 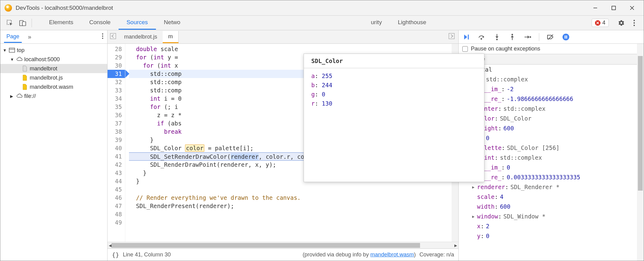 I want to click on error-count-badge: ✕ 4, so click(x=600, y=23).